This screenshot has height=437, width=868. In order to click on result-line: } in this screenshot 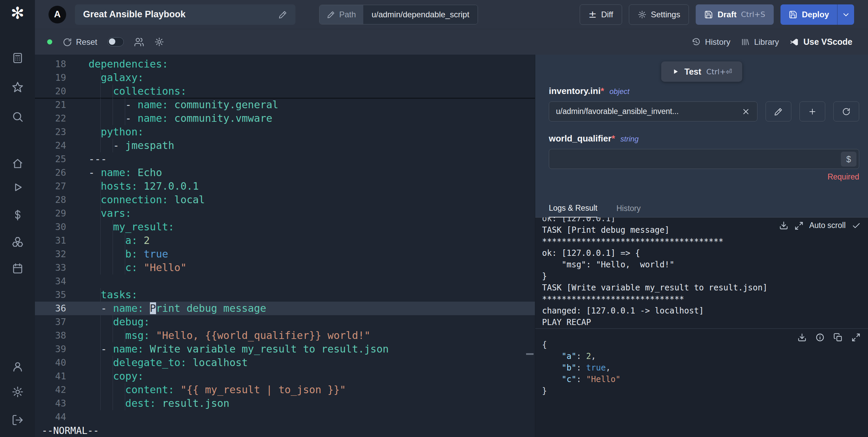, I will do `click(705, 391)`.